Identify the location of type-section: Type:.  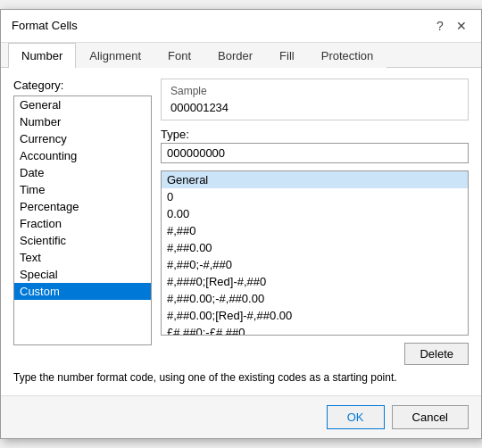
(314, 145).